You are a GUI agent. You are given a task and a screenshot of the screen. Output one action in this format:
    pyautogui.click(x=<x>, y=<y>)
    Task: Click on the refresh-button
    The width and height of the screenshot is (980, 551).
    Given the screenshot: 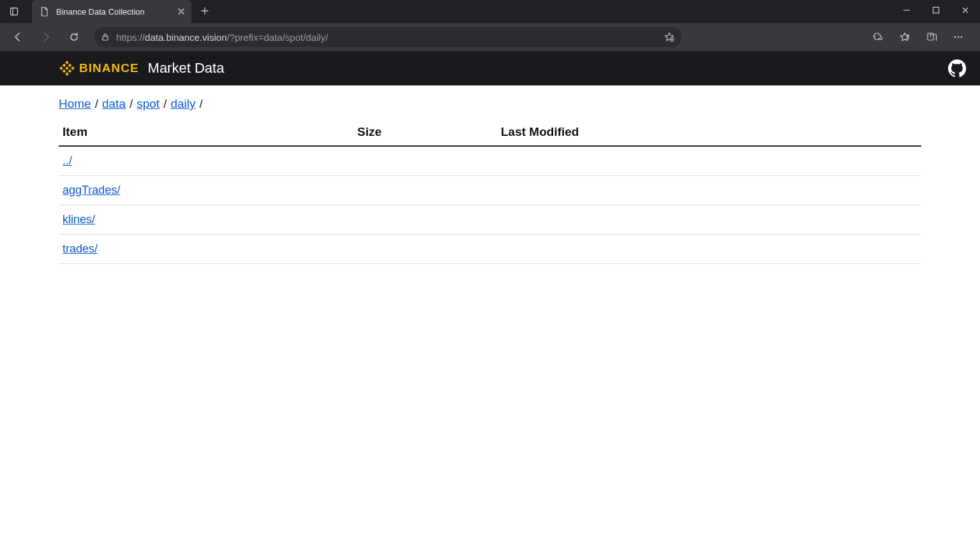 What is the action you would take?
    pyautogui.click(x=74, y=37)
    